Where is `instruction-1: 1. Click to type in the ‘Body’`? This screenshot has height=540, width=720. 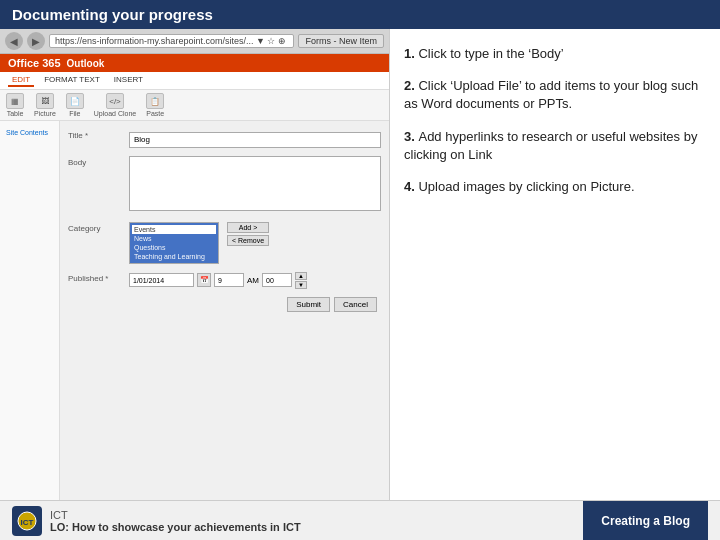 instruction-1: 1. Click to type in the ‘Body’ is located at coordinates (555, 54).